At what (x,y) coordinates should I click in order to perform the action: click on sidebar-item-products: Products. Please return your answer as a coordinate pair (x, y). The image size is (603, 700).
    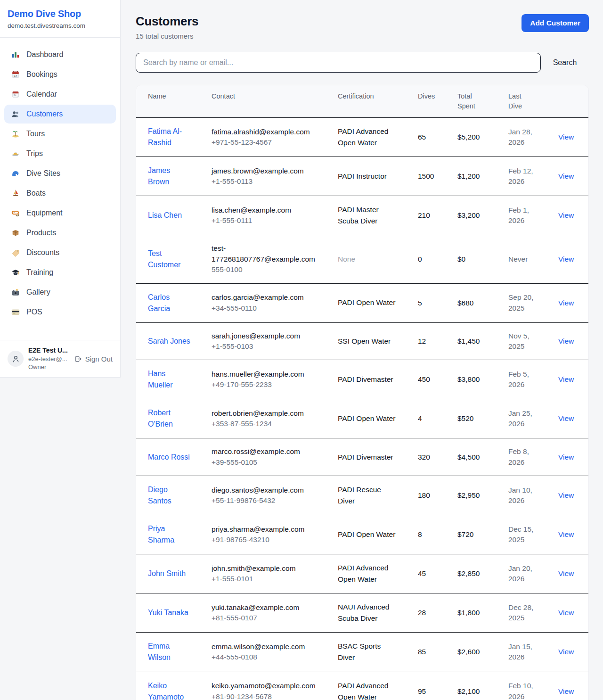
    Looking at the image, I should click on (60, 233).